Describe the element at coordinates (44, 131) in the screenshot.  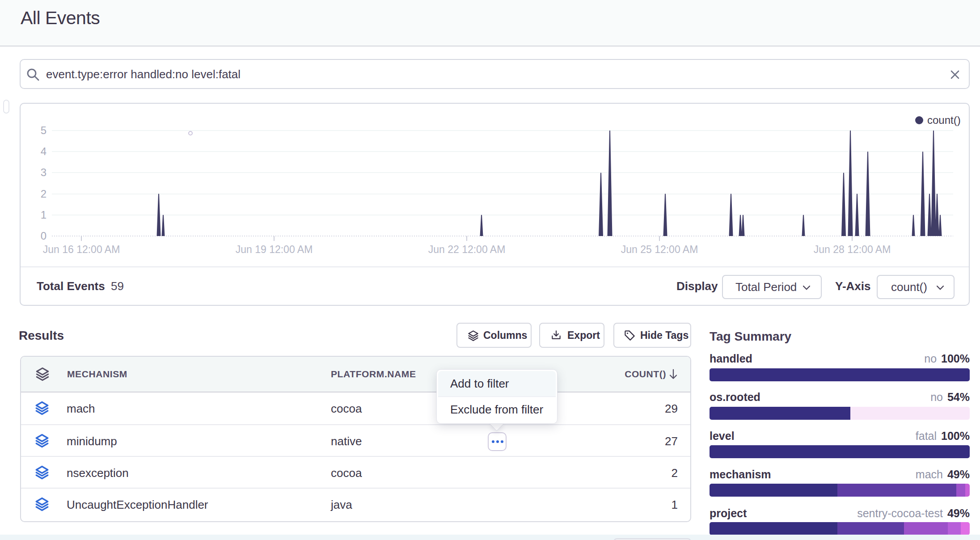
I see `svg-text: 5` at that location.